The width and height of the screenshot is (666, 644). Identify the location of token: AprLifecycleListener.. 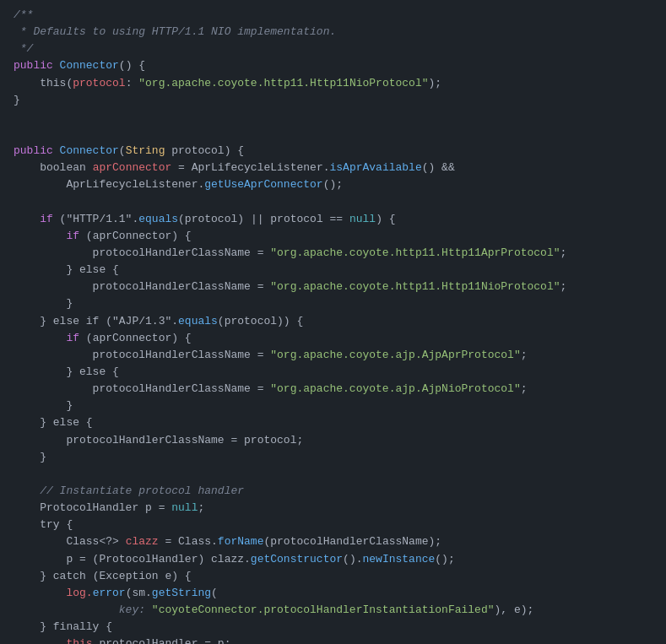
(109, 184).